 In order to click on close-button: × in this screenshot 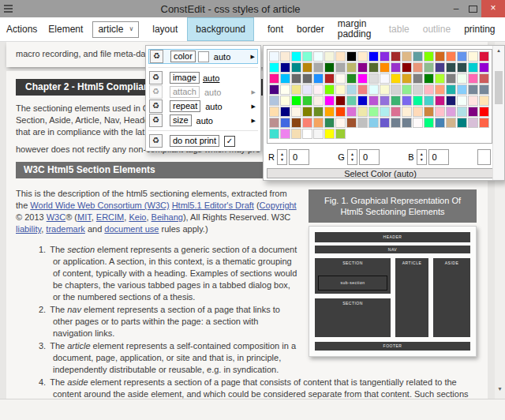, I will do `click(493, 9)`.